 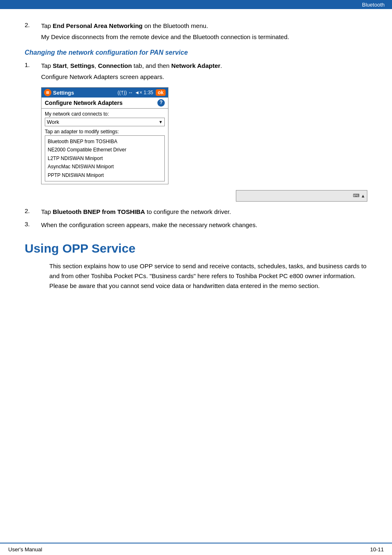 I want to click on device-status-area: ((†)) ↔ ◄× 1:35 ok, so click(x=141, y=93).